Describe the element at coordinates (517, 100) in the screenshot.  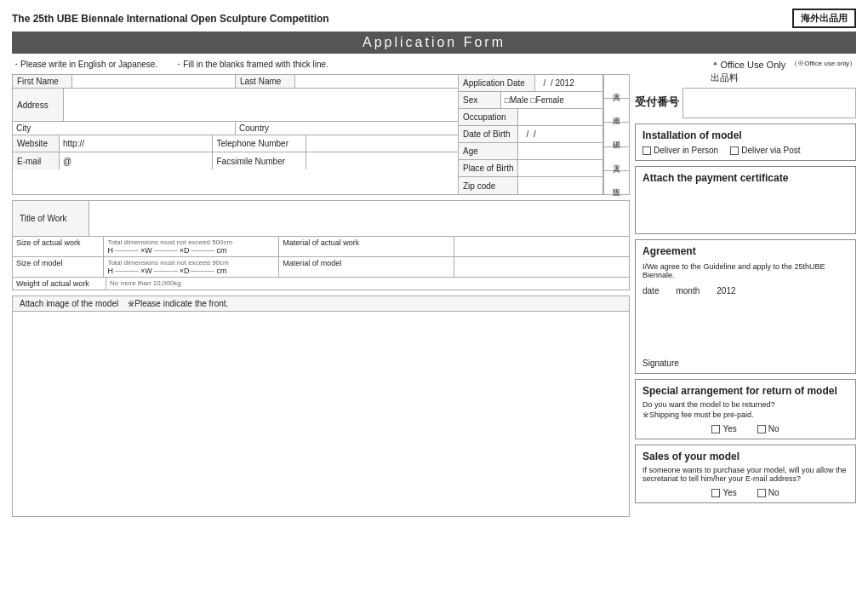
I see `male-checkbox: □Male` at that location.